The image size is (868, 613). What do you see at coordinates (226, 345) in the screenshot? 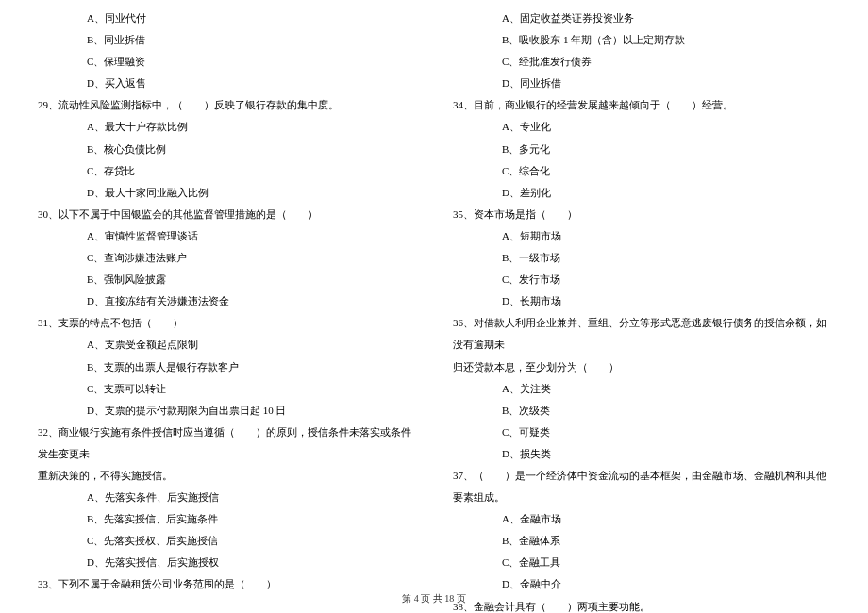
I see `option-item: A、支票受金额起点限制` at bounding box center [226, 345].